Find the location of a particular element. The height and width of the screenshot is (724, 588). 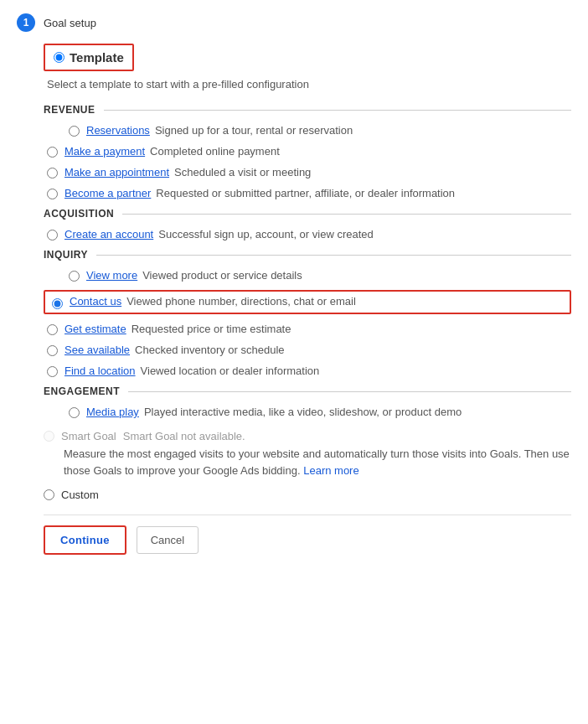

inquiry-section-divider: INQUIRY is located at coordinates (307, 255).